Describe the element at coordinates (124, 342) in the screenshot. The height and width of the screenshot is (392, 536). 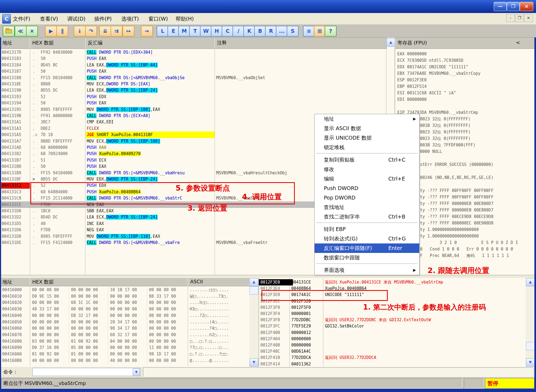
I see `dump-row: 0041608003 00 00 0001 00 92 0004 00 00 0…` at that location.